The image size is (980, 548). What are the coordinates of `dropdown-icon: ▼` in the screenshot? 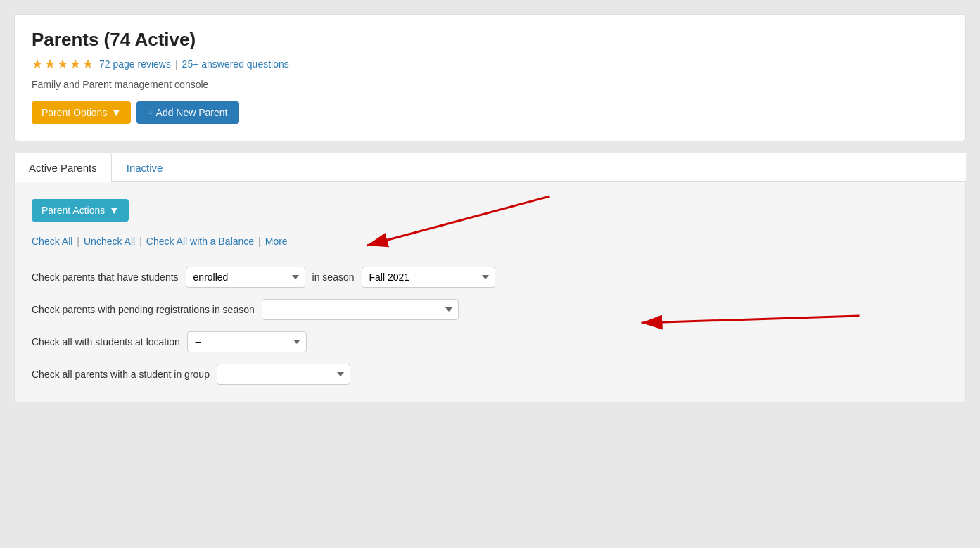 It's located at (114, 210).